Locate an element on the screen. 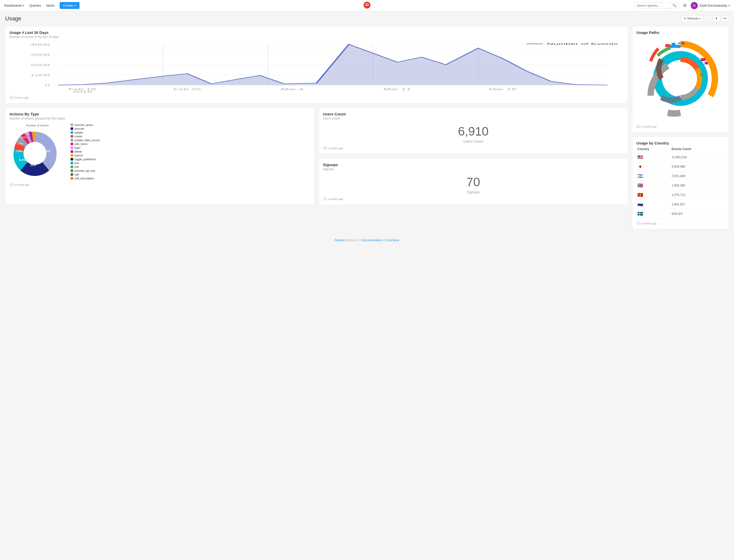  svg-text: 8.2% is located at coordinates (22, 160).